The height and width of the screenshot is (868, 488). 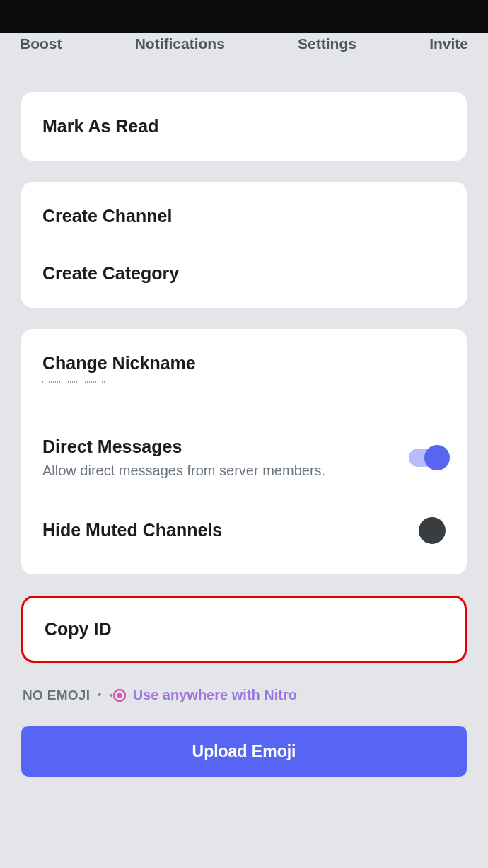 What do you see at coordinates (327, 44) in the screenshot?
I see `tab-settings: Settings` at bounding box center [327, 44].